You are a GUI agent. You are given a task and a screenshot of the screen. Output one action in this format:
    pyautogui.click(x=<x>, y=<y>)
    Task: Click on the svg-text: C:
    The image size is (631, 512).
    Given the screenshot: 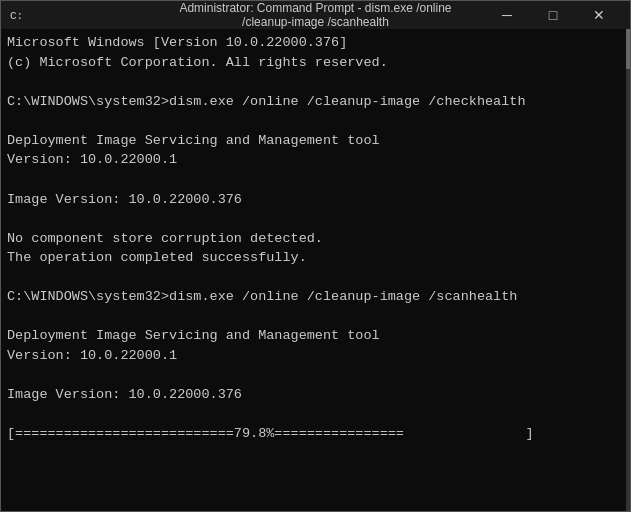 What is the action you would take?
    pyautogui.click(x=16, y=16)
    